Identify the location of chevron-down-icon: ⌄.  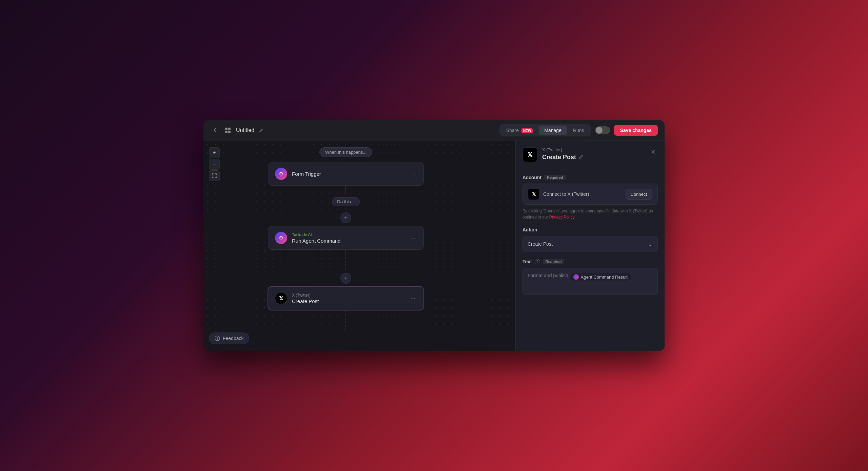
(650, 244).